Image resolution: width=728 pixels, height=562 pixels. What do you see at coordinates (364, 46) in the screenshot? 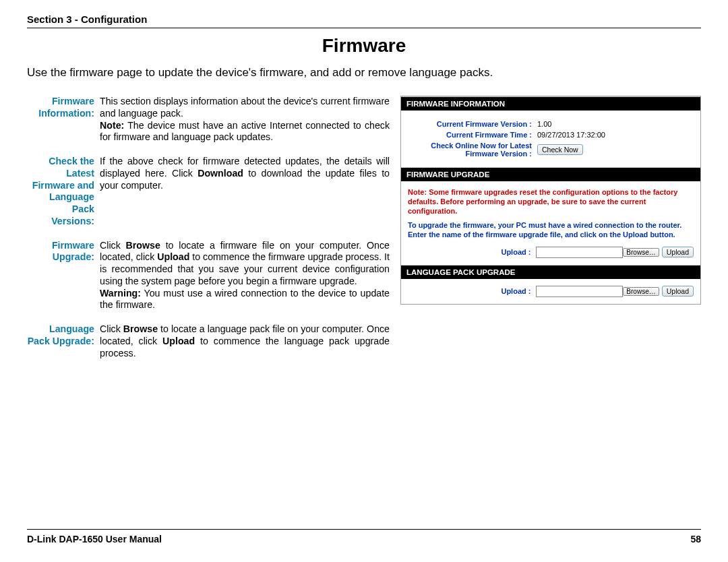
I see `page-title: Firmware` at bounding box center [364, 46].